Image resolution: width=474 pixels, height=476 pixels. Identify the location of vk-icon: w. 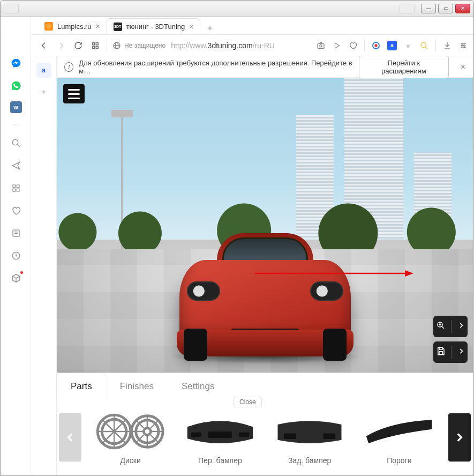
(16, 107).